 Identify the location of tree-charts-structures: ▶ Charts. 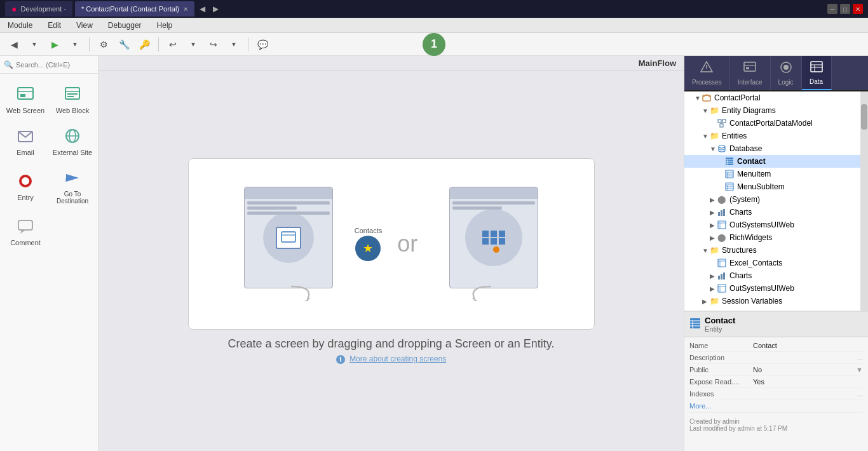
(776, 276).